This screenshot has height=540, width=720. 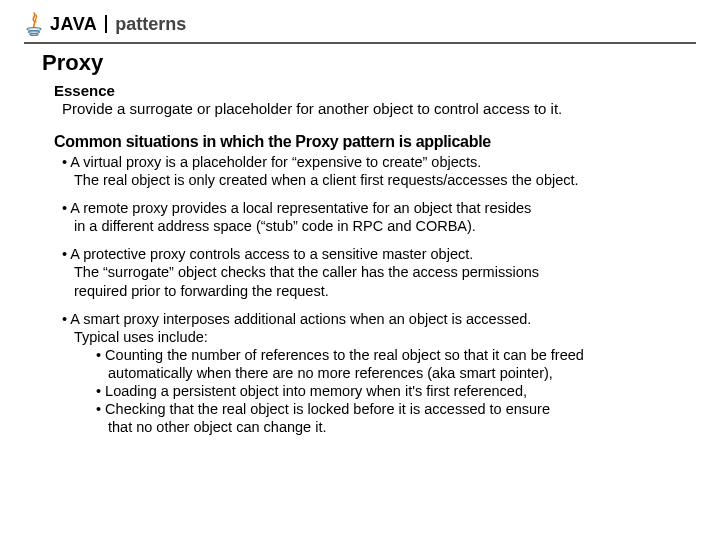 I want to click on sub-item-text: • Counting the number of references to t…, so click(x=396, y=355).